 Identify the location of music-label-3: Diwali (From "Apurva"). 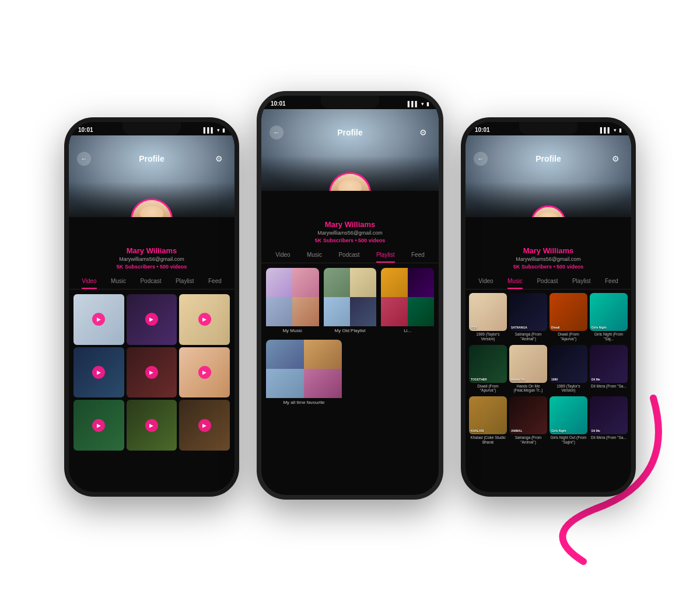
(568, 337).